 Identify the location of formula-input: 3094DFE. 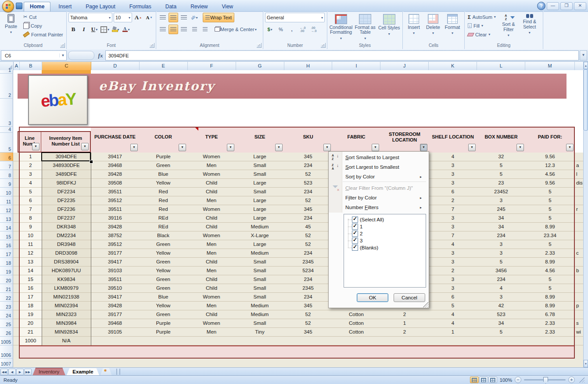
(342, 55).